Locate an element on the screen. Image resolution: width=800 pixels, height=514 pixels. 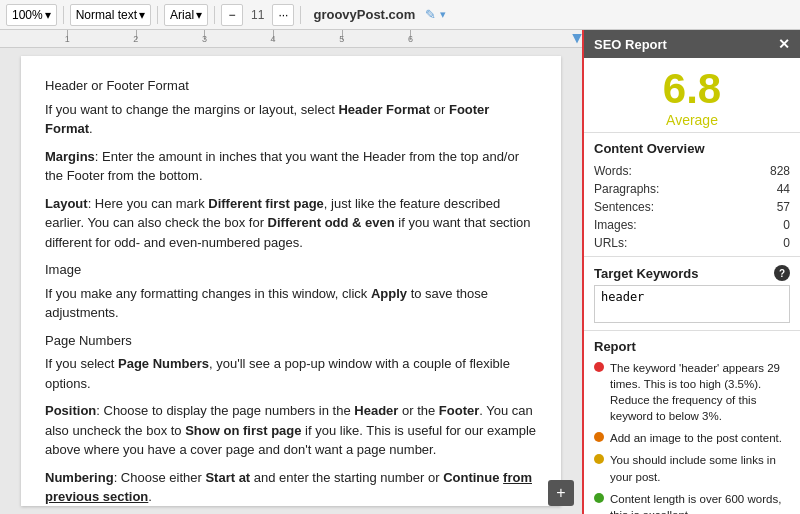
zoom-chevron: ▾ is located at coordinates (48, 15).